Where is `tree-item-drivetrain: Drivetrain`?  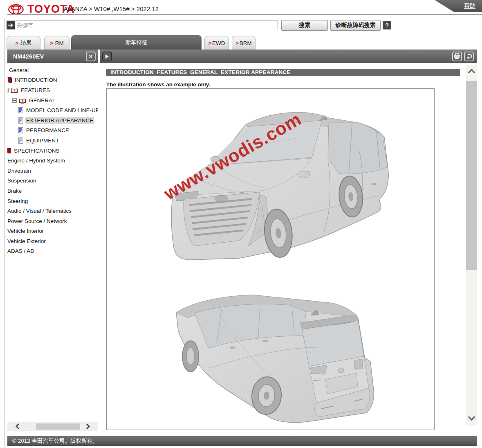 tree-item-drivetrain: Drivetrain is located at coordinates (52, 171).